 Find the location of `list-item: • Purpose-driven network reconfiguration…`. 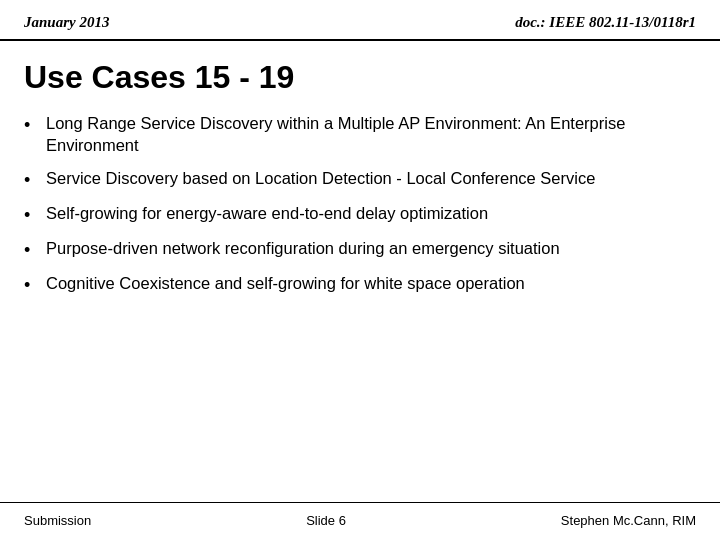

list-item: • Purpose-driven network reconfiguration… is located at coordinates (360, 250).